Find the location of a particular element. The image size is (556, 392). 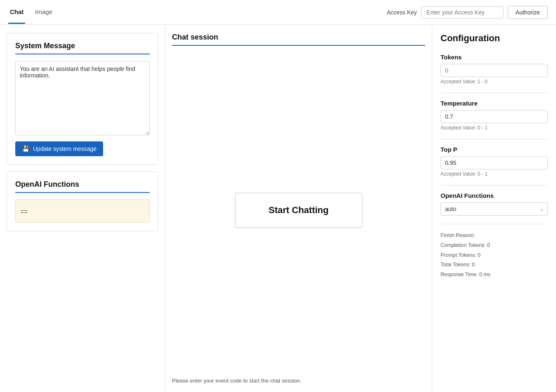

completion-tokens: Completion Tokens: 0 is located at coordinates (494, 246).